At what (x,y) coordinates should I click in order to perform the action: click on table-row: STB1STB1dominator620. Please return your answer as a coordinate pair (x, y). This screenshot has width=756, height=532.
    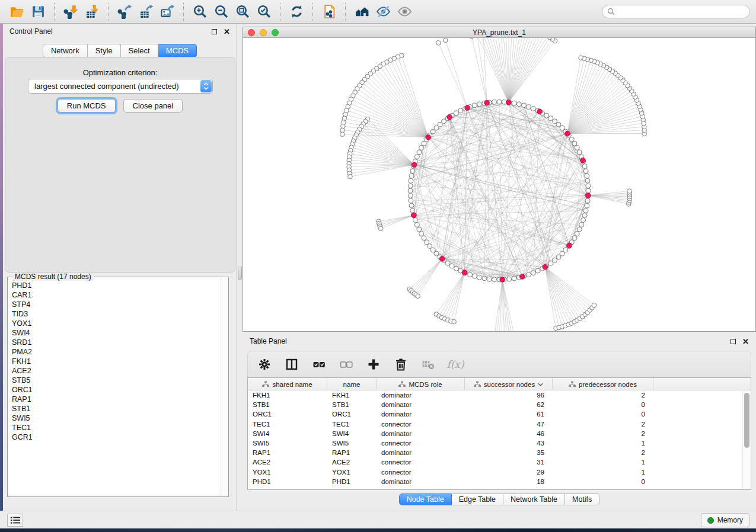
    Looking at the image, I should click on (499, 405).